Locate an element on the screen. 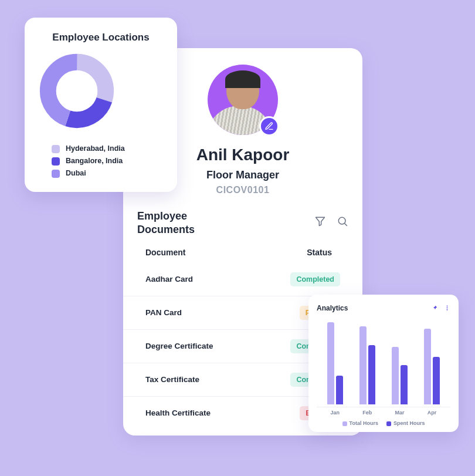 The width and height of the screenshot is (475, 476). document-name: Degree Certificate is located at coordinates (179, 346).